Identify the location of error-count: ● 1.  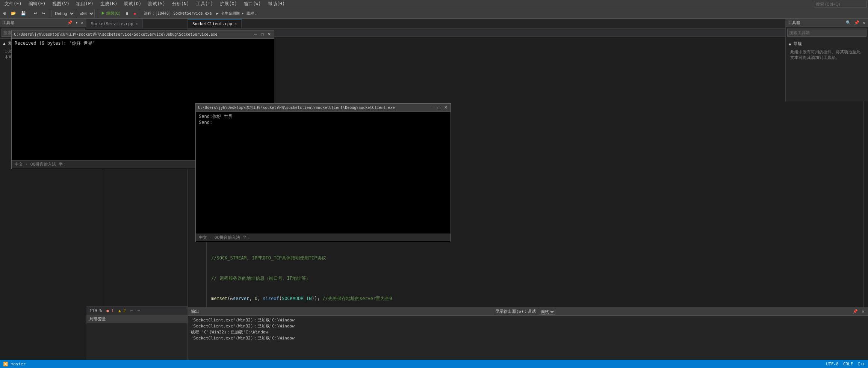
(110, 311).